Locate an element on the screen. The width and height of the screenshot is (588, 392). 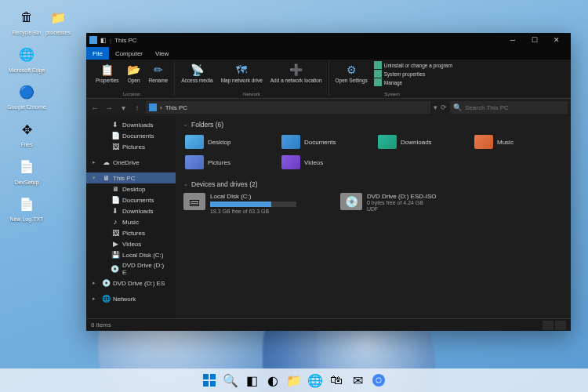
sidebar-item-this-pc: ▾🖥This PC is located at coordinates (131, 178).